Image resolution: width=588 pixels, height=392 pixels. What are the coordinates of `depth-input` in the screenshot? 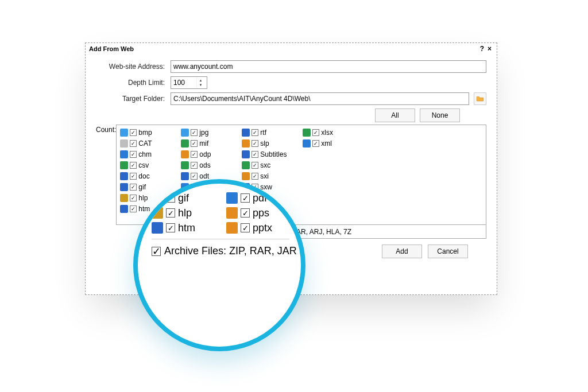 It's located at (184, 83).